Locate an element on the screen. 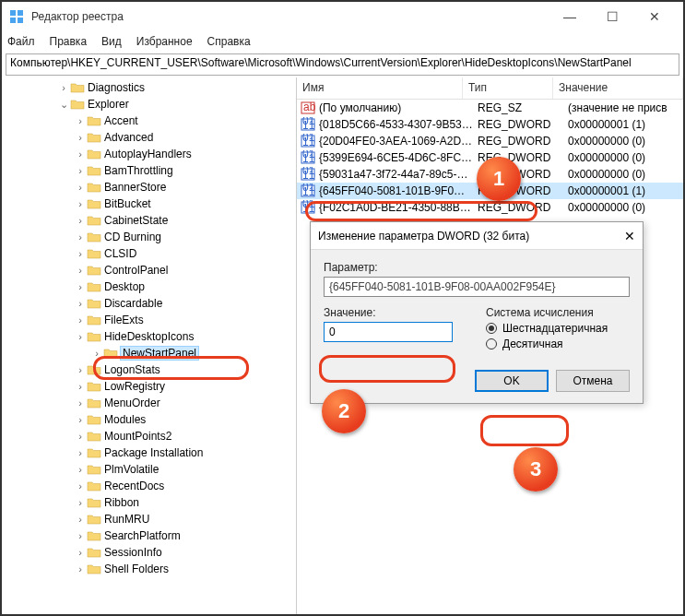 The height and width of the screenshot is (616, 685). col-type: Тип is located at coordinates (508, 89).